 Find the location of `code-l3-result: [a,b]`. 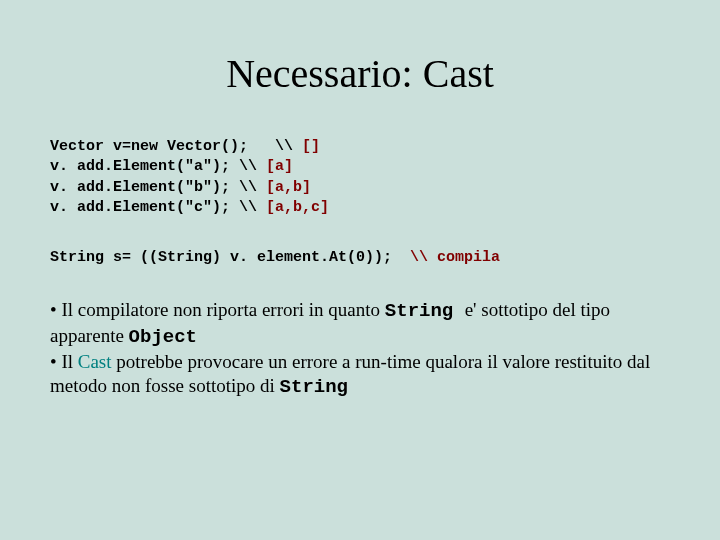

code-l3-result: [a,b] is located at coordinates (288, 188).